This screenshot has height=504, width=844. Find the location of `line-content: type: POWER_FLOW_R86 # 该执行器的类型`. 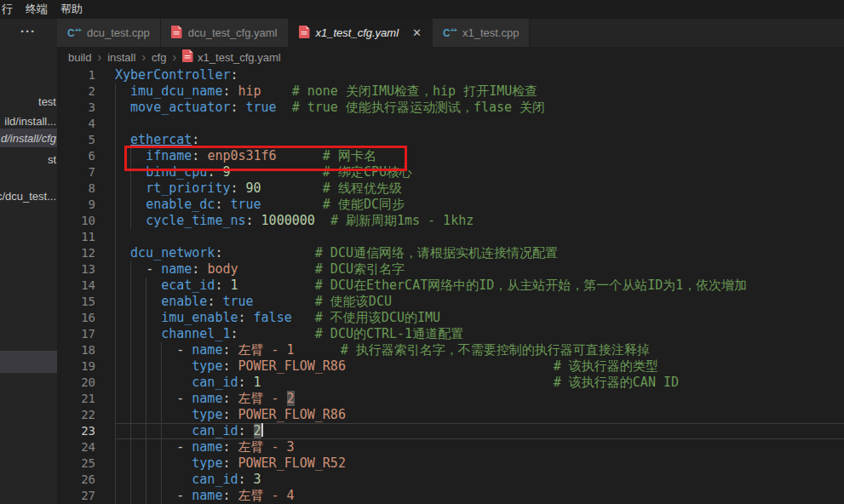

line-content: type: POWER_FLOW_R86 # 该执行器的类型 is located at coordinates (479, 366).